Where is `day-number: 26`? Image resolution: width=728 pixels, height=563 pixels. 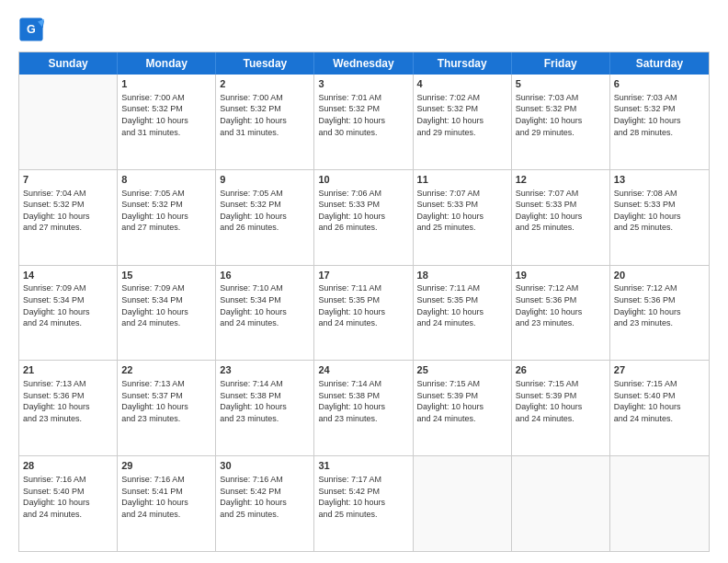
day-number: 26 is located at coordinates (561, 370).